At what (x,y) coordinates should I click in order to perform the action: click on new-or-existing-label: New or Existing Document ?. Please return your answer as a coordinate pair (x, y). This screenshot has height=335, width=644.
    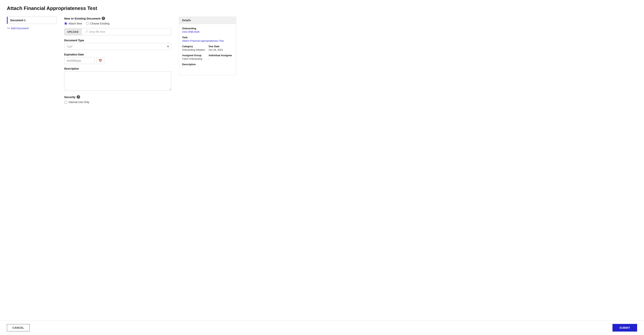
    Looking at the image, I should click on (118, 18).